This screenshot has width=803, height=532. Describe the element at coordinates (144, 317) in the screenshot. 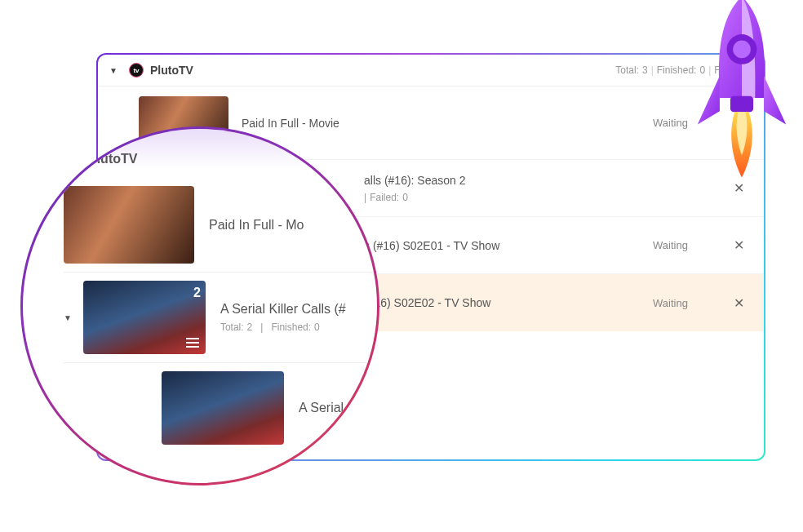

I see `thumbnail: 2` at that location.